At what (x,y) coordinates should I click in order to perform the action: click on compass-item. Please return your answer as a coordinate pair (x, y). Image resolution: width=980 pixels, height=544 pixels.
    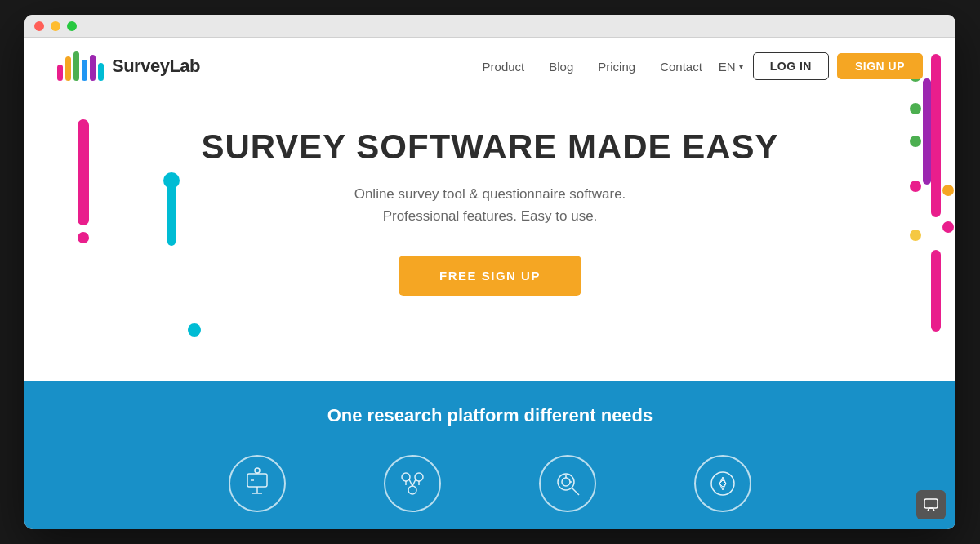
    Looking at the image, I should click on (723, 484).